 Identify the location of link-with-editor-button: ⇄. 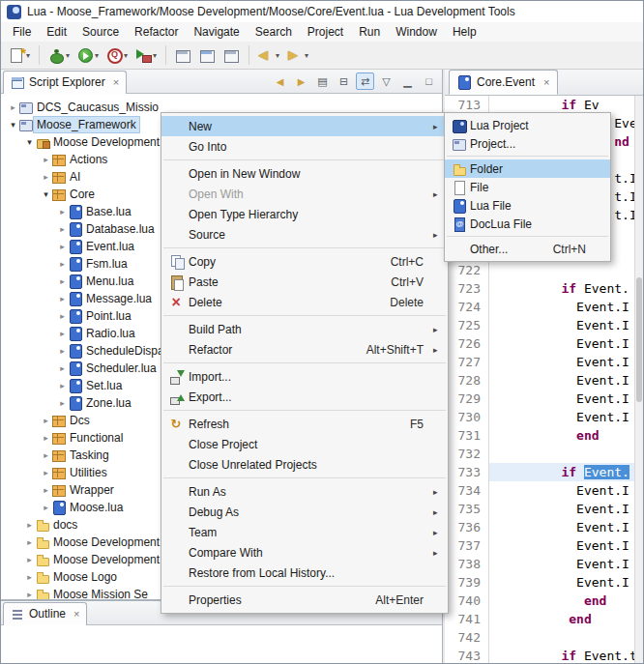
(366, 81).